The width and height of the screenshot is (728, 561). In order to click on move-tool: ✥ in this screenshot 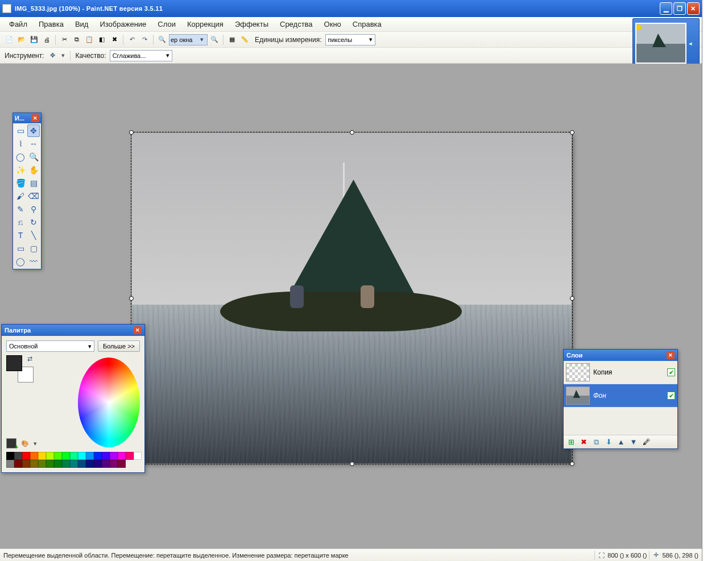, I will do `click(34, 131)`.